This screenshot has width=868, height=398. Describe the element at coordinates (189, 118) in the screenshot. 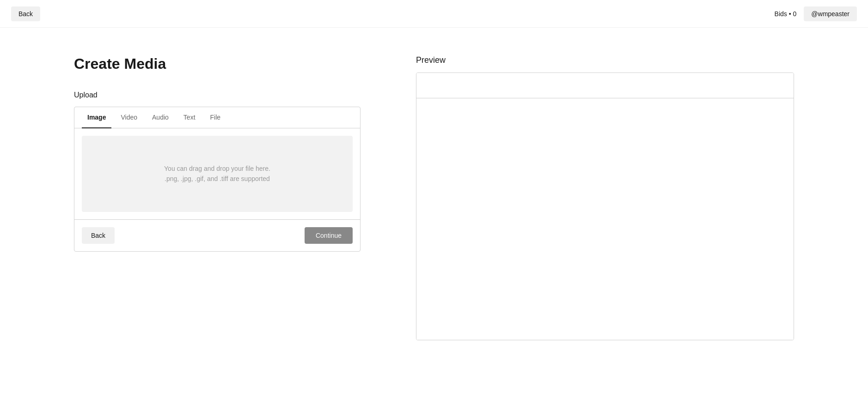

I see `tab-text: Text` at that location.